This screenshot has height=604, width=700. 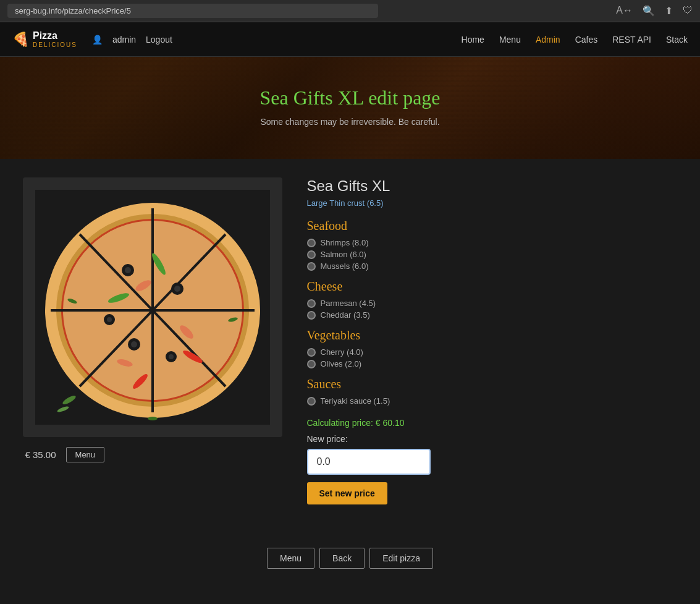 I want to click on category-seafood: Seafood, so click(x=492, y=226).